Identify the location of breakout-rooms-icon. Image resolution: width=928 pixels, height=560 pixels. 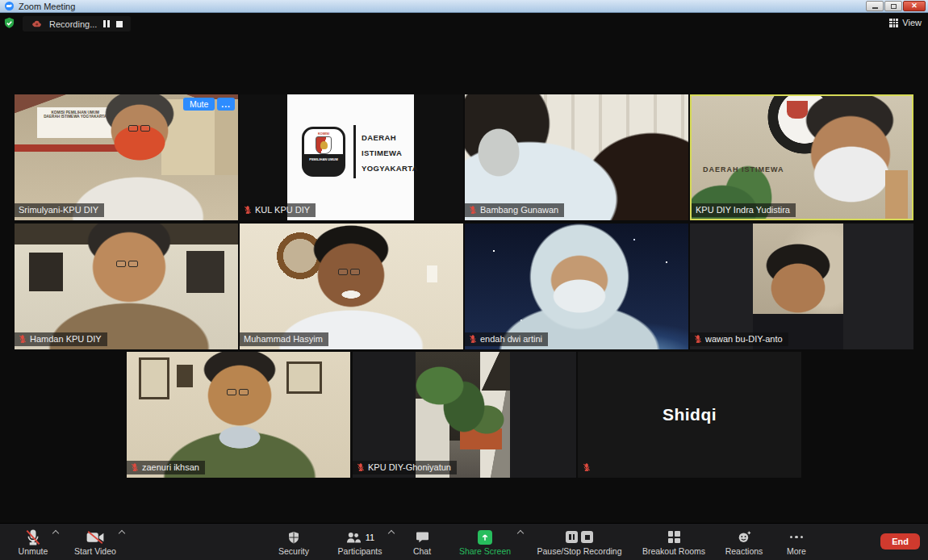
(675, 537).